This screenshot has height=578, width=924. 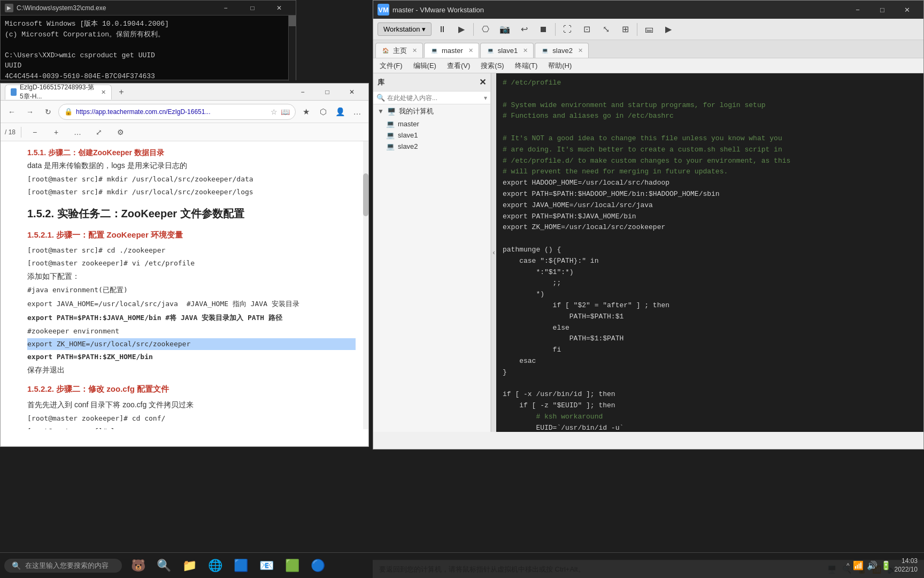 What do you see at coordinates (252, 8) in the screenshot?
I see `cmd-maximize-button: □` at bounding box center [252, 8].